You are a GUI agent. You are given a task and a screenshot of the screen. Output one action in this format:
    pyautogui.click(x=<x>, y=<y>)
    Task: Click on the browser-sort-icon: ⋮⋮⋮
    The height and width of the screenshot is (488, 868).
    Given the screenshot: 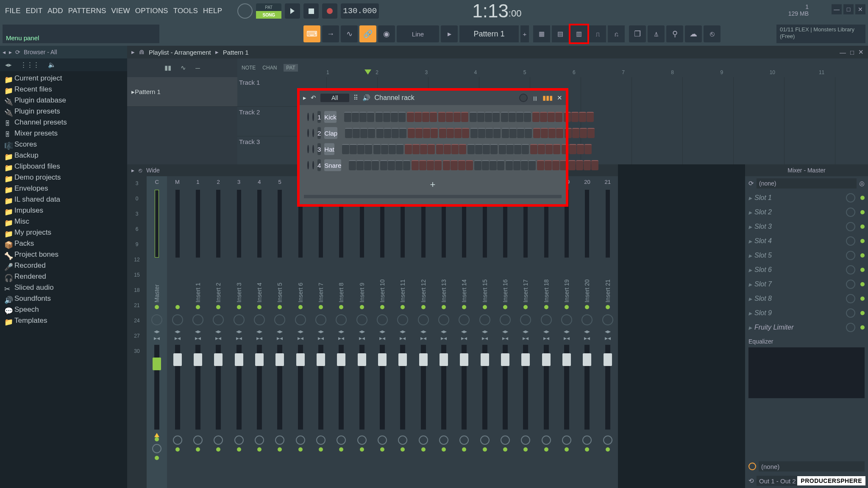 What is the action you would take?
    pyautogui.click(x=30, y=65)
    